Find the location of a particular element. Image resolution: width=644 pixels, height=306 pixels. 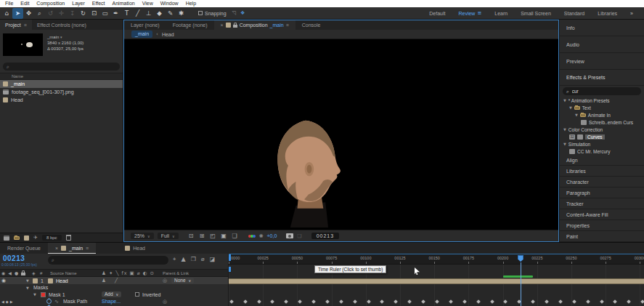

menu-composition: Composition is located at coordinates (51, 4).